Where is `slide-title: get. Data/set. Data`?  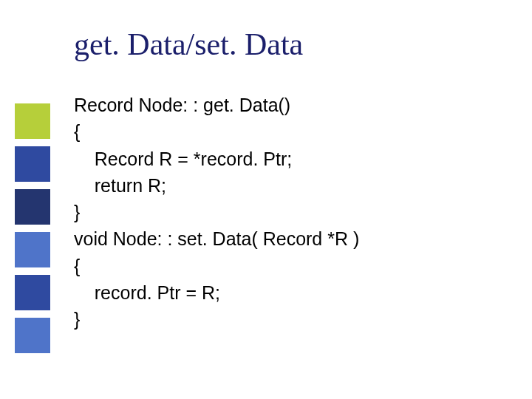 slide-title: get. Data/set. Data is located at coordinates (288, 44).